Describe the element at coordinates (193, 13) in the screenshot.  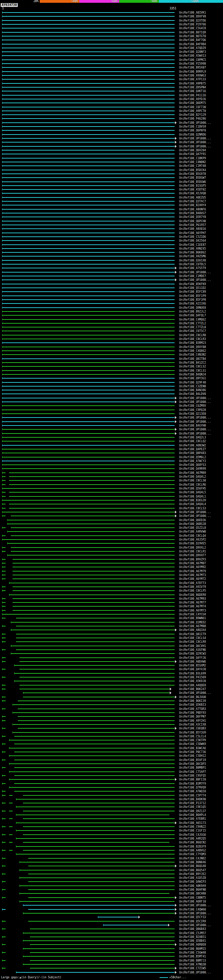
I see `hit-label: UniRef100_A8IVK1` at that location.